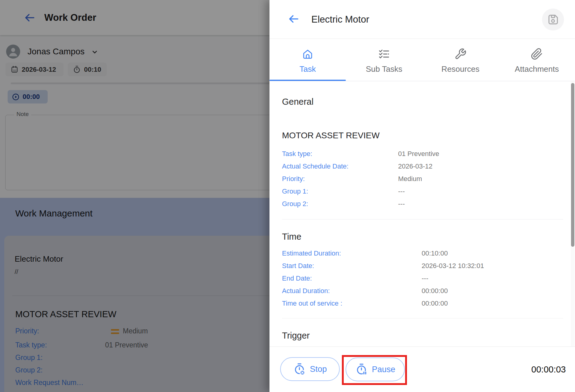 This screenshot has width=575, height=392. Describe the element at coordinates (384, 69) in the screenshot. I see `tab-sub-tasks-label: Sub Tasks` at that location.